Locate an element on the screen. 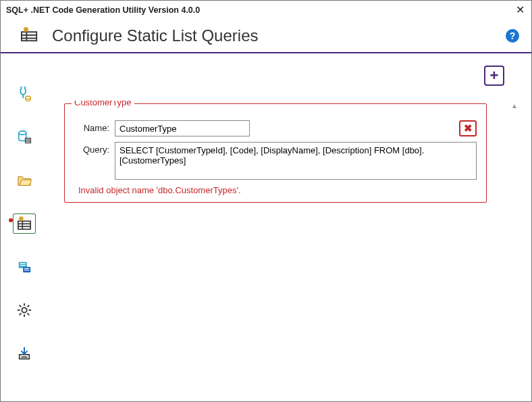 The width and height of the screenshot is (532, 402). window-close-button: ✕ is located at coordinates (520, 9).